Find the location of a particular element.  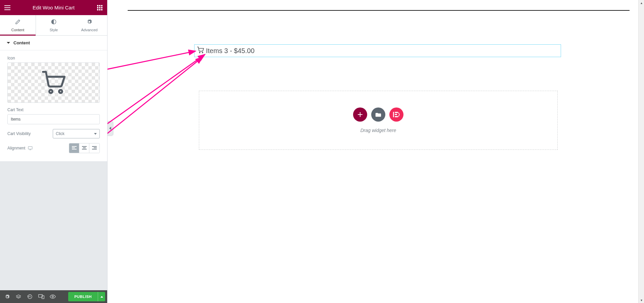

drop-zone: Drag widget here is located at coordinates (378, 120).